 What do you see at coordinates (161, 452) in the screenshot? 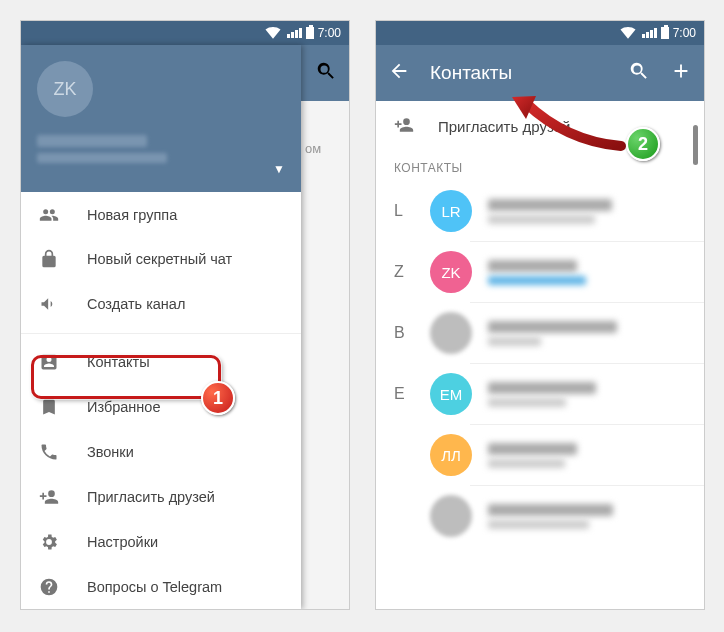
I see `menu-calls: Звонки` at bounding box center [161, 452].